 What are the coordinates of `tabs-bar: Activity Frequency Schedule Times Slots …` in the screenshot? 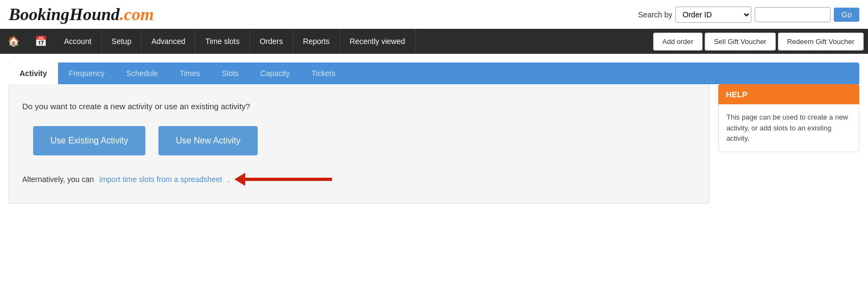 It's located at (434, 73).